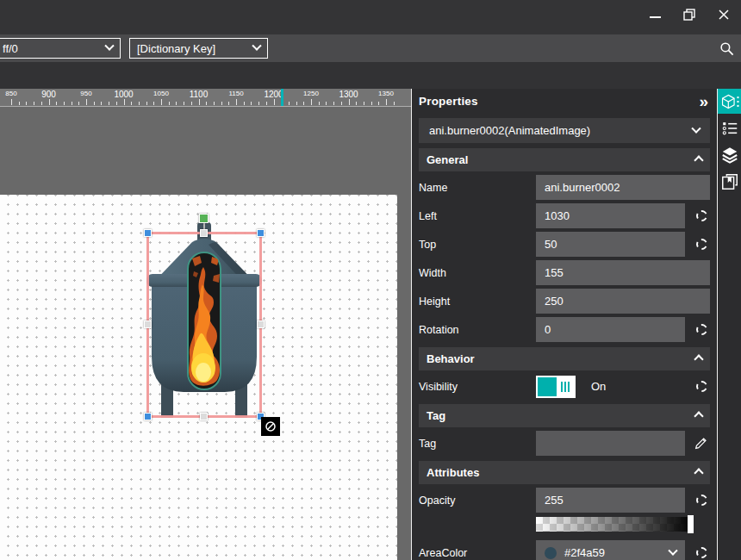 The height and width of the screenshot is (560, 741). What do you see at coordinates (730, 128) in the screenshot?
I see `list-icon` at bounding box center [730, 128].